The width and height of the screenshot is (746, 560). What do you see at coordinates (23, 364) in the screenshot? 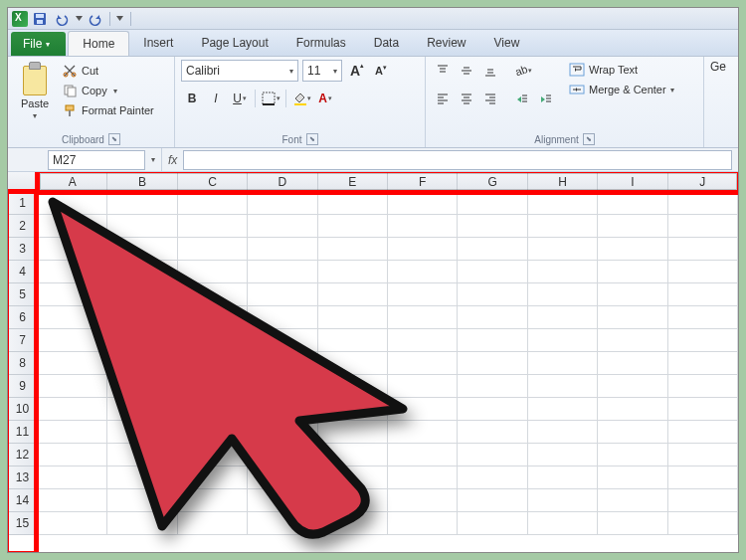
I see `row-header: 8` at bounding box center [23, 364].